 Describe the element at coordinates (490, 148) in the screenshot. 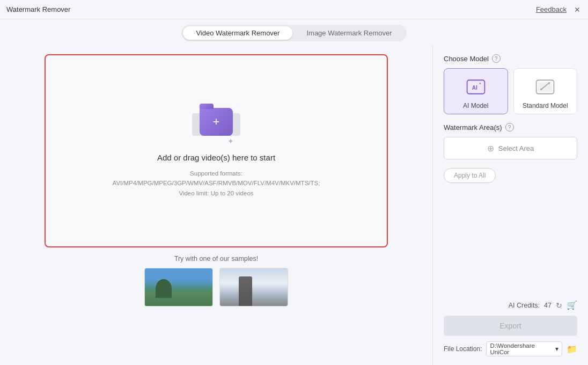

I see `select-area-crosshair-icon: ⊕` at that location.